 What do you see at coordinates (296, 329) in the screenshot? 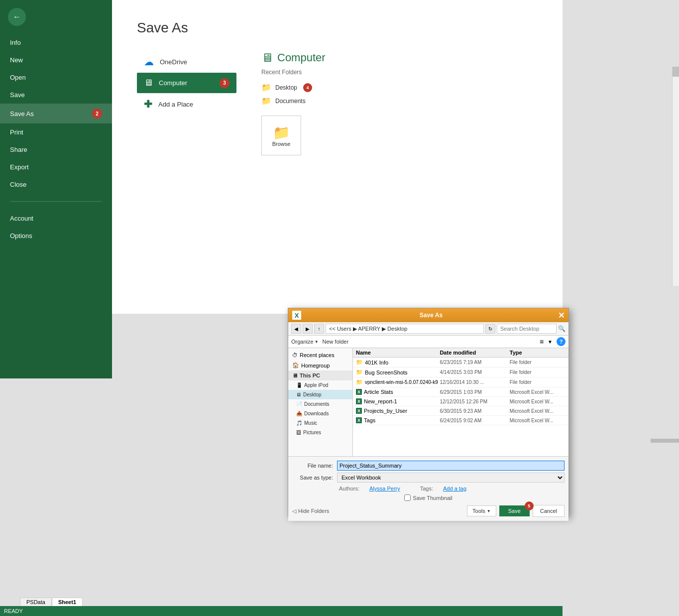
I see `nav-back-button: ◀` at bounding box center [296, 329].